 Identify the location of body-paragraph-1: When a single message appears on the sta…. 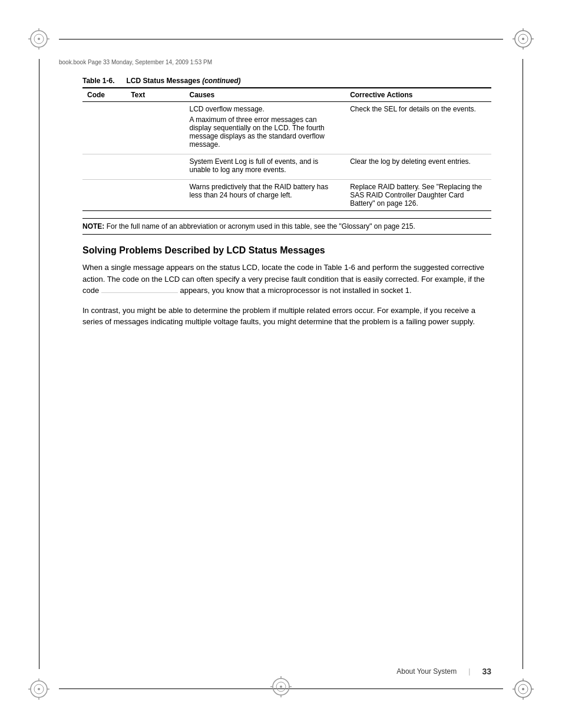
(287, 279).